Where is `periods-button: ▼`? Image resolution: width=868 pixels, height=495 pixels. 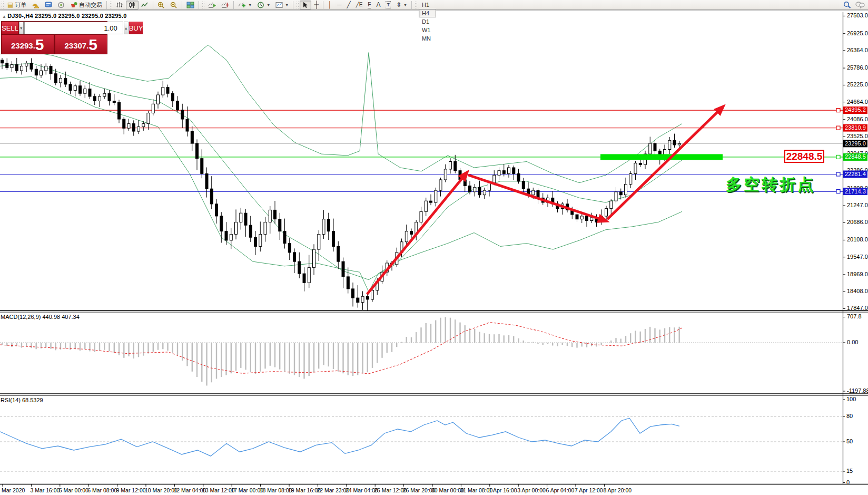
periods-button: ▼ is located at coordinates (263, 5).